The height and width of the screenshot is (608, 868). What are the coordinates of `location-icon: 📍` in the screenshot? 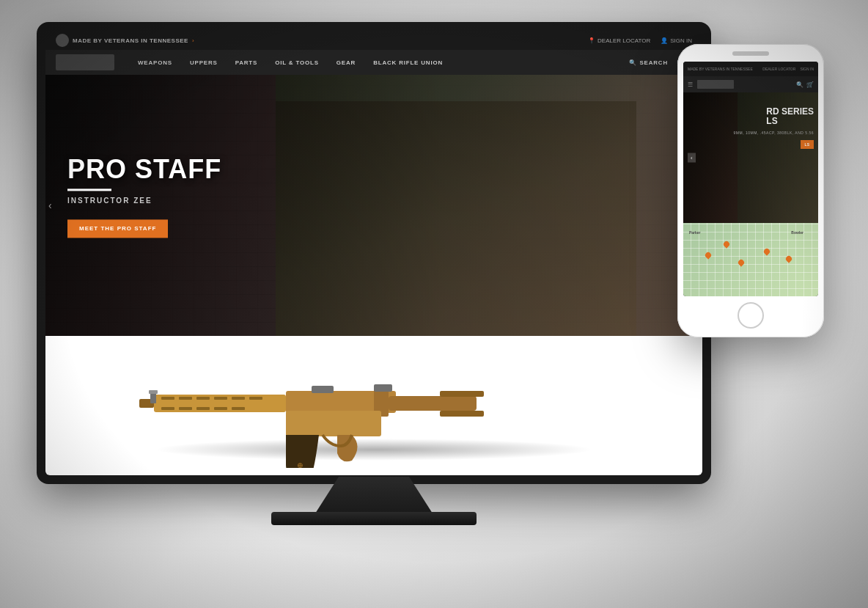 It's located at (592, 41).